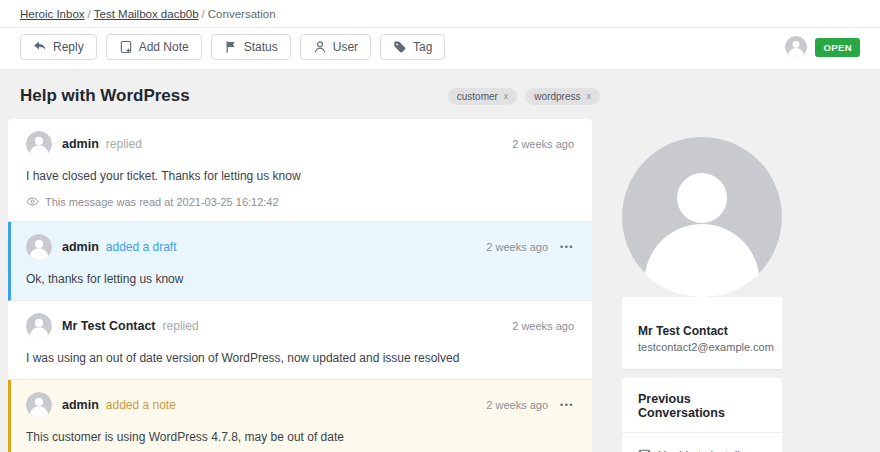 Image resolution: width=880 pixels, height=452 pixels. What do you see at coordinates (146, 14) in the screenshot?
I see `breadcrumb-link-mailbox: Test Mailbox dacb0b` at bounding box center [146, 14].